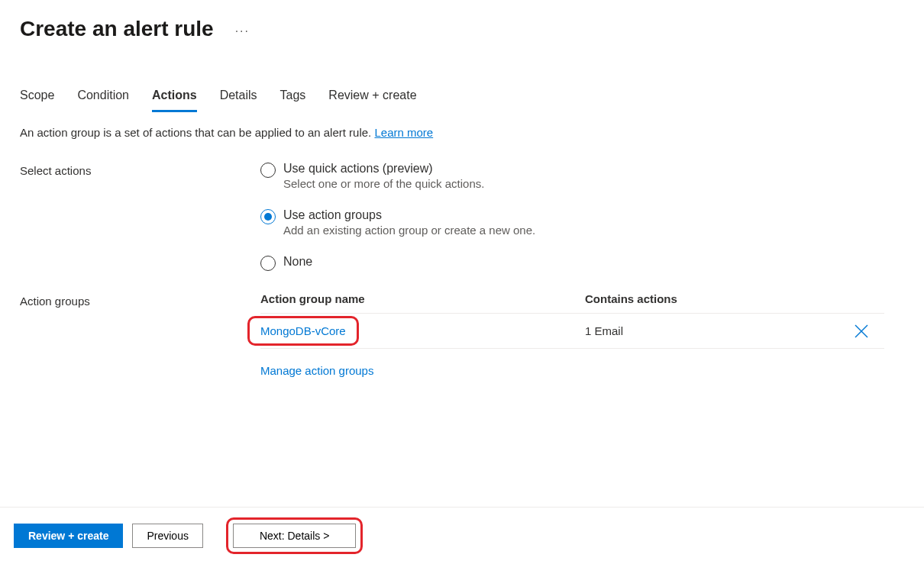 The height and width of the screenshot is (564, 924). What do you see at coordinates (383, 169) in the screenshot?
I see `radio-quick-actions-label: Use quick actions (preview)` at bounding box center [383, 169].